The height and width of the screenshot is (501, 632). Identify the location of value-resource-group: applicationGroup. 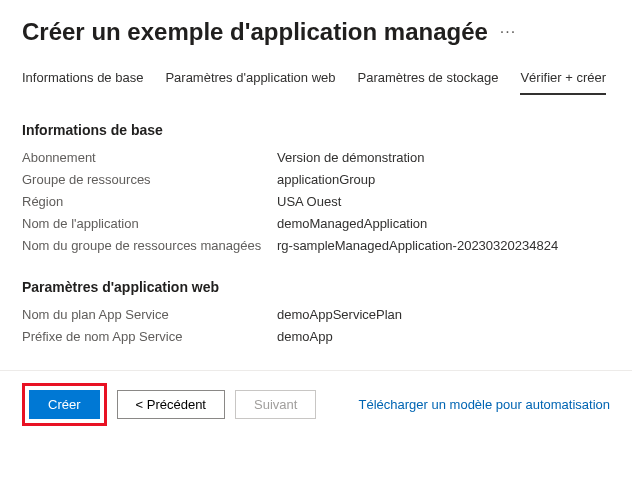
(326, 180).